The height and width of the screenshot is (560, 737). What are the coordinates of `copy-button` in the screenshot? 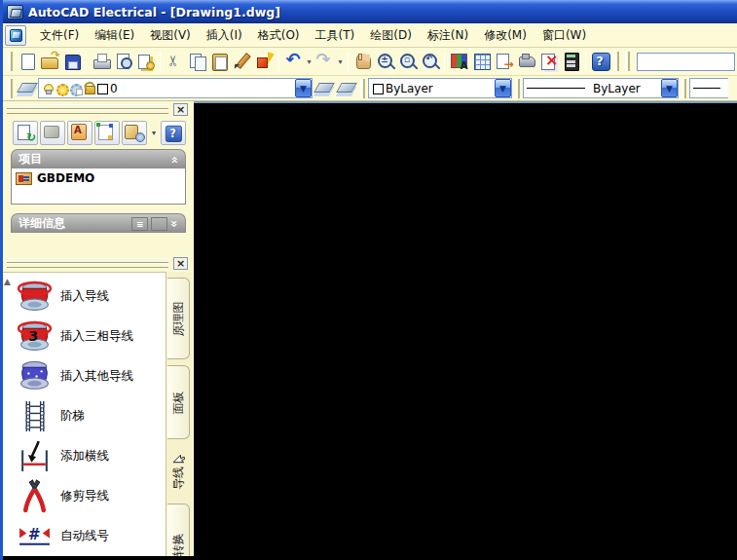 It's located at (197, 62).